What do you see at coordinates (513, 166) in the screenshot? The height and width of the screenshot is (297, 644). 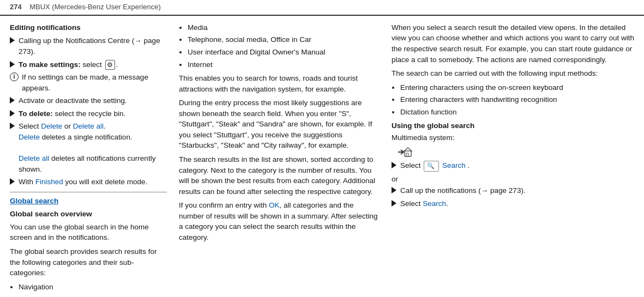 I see `arrow-item-select-search: Select 🔍 Search .` at bounding box center [513, 166].